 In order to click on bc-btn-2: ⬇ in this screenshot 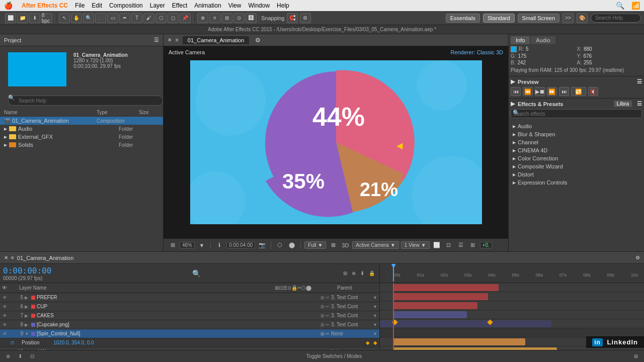, I will do `click(20, 356)`.